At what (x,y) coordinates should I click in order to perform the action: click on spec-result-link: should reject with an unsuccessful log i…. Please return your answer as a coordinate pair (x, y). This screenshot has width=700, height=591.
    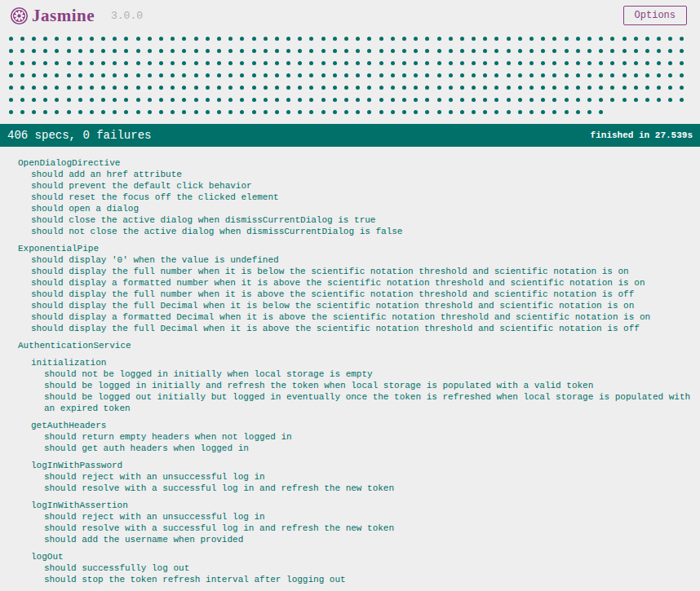
    Looking at the image, I should click on (369, 517).